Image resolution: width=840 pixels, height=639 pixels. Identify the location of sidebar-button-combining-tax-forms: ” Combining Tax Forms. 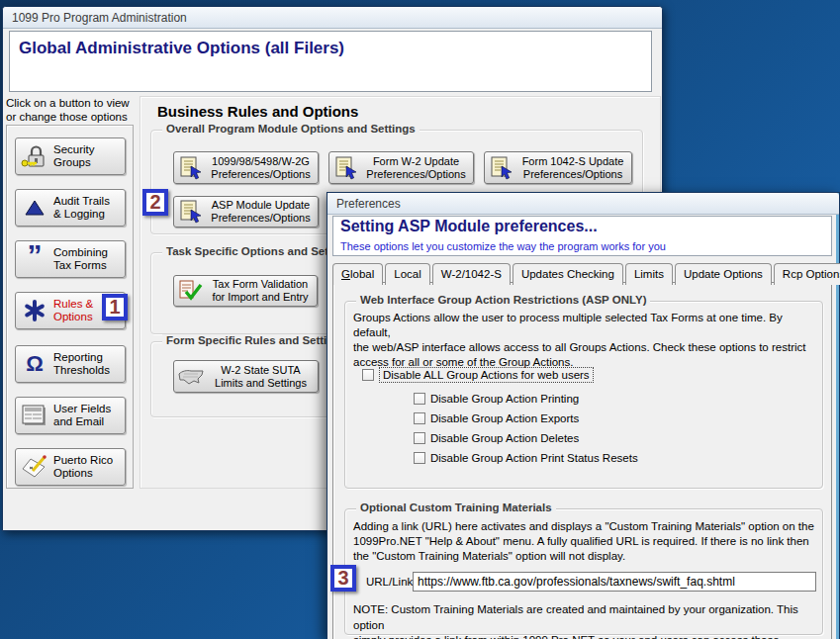
(70, 259).